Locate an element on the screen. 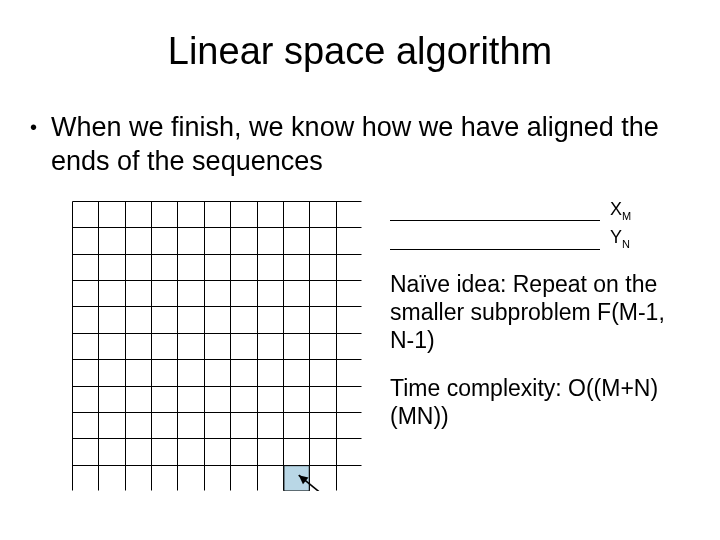  sequence-y-rule is located at coordinates (495, 244).